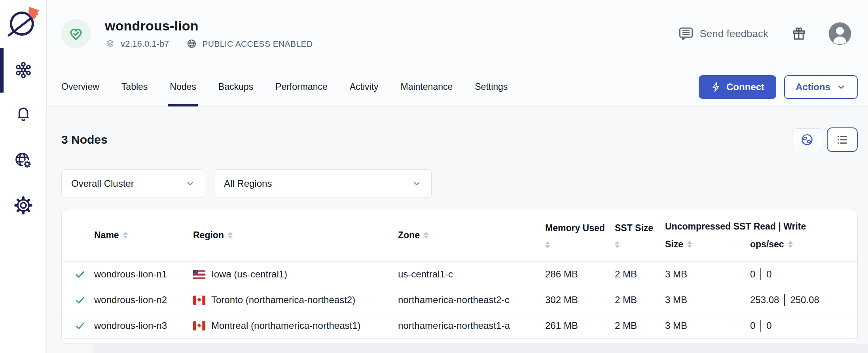  Describe the element at coordinates (481, 349) in the screenshot. I see `page-bottom-strip` at that location.